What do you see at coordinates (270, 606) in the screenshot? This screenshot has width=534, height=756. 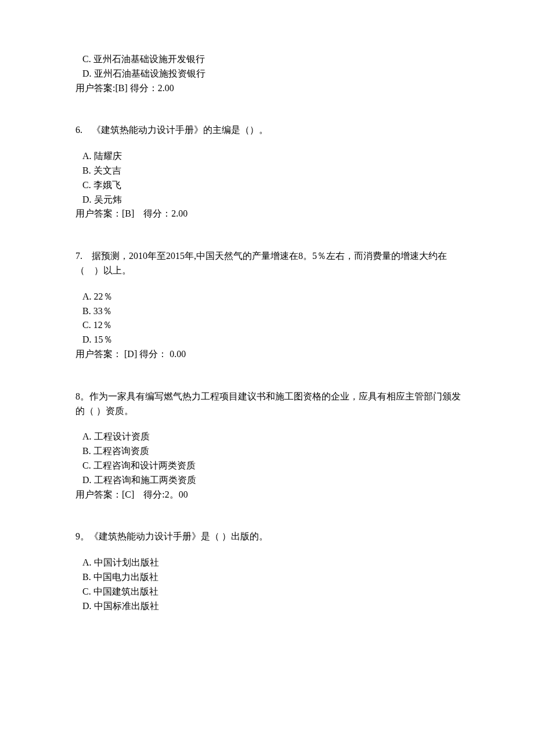 I see `option-d: D. 中国标准出版社` at bounding box center [270, 606].